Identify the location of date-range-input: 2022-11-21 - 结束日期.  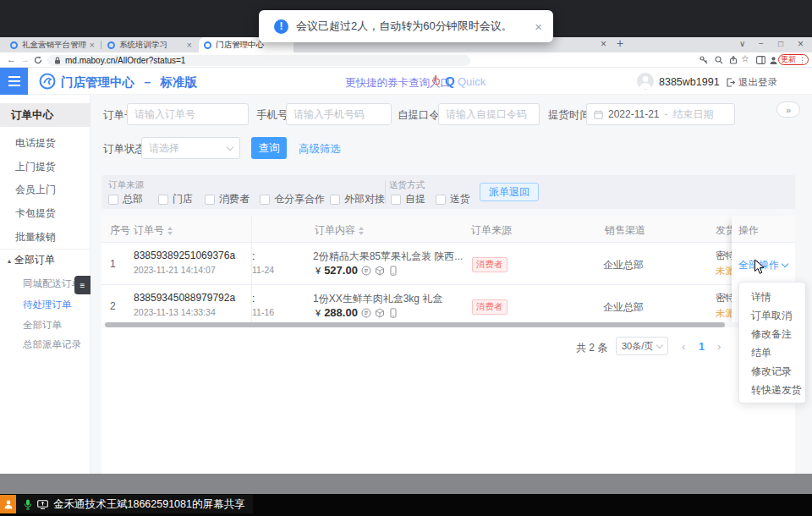
(661, 114).